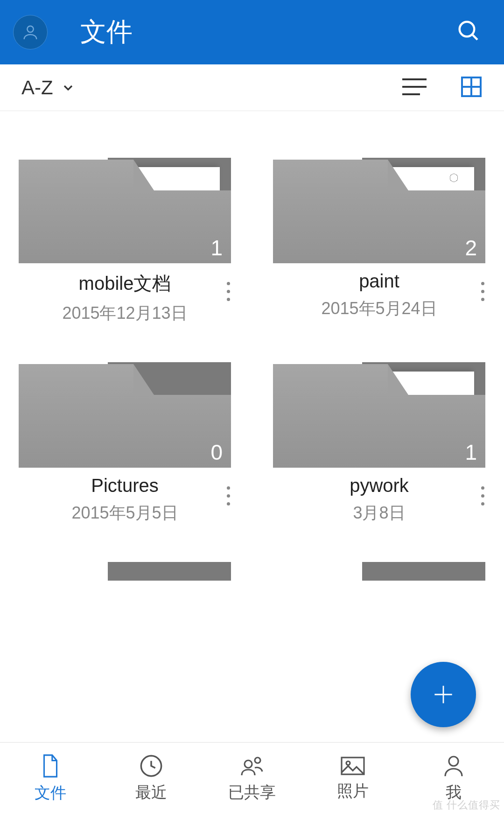 Image resolution: width=504 pixels, height=814 pixels. What do you see at coordinates (125, 241) in the screenshot?
I see `folder-item: 1 mobile文档 2015年12月13日` at bounding box center [125, 241].